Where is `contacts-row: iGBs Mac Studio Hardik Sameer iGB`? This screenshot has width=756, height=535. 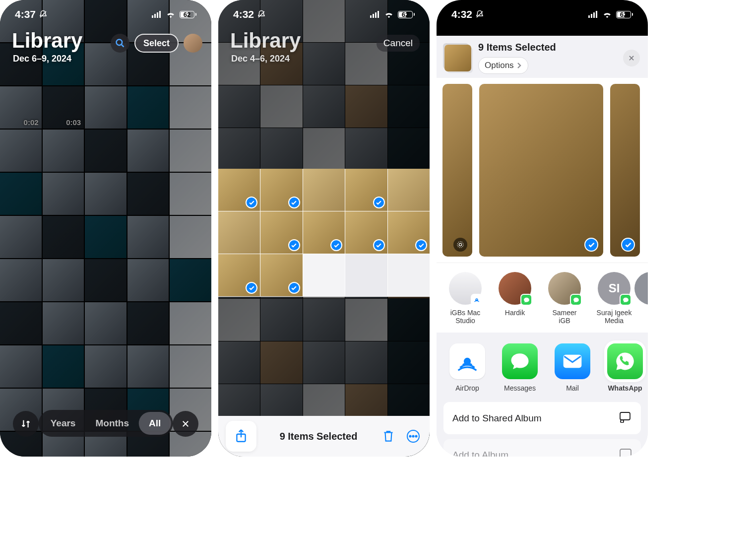 contacts-row: iGBs Mac Studio Hardik Sameer iGB is located at coordinates (542, 298).